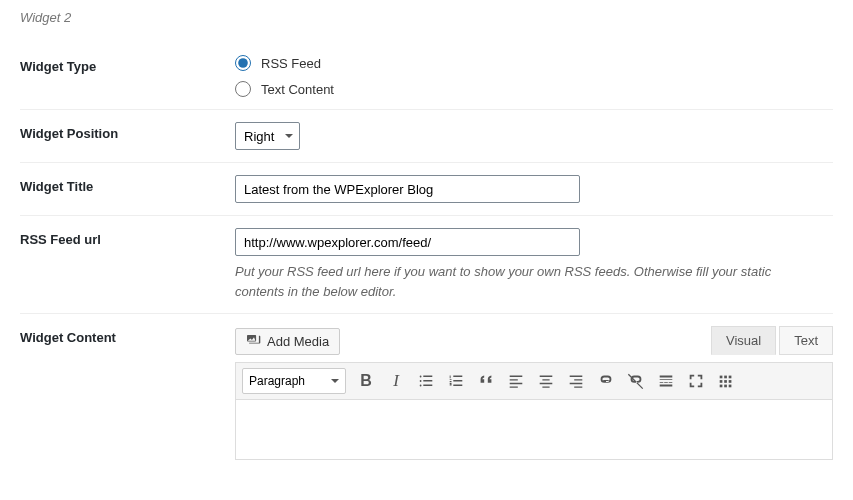  What do you see at coordinates (128, 184) in the screenshot?
I see `label-widget-title: Widget Title` at bounding box center [128, 184].